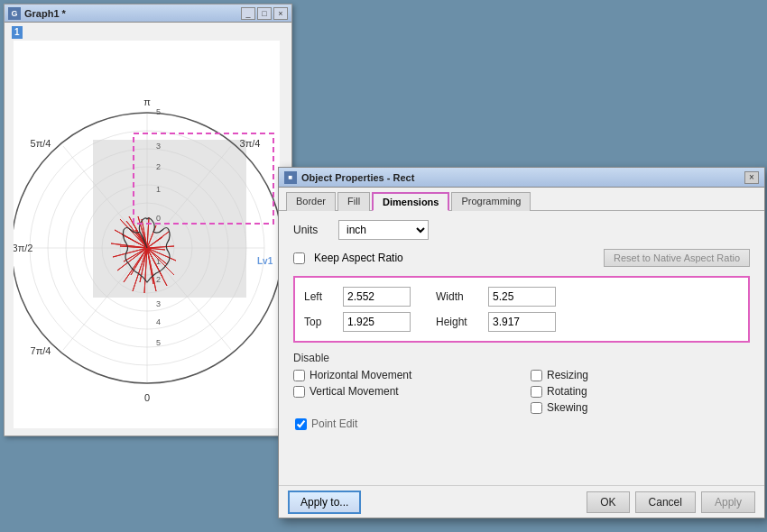  I want to click on reset-aspect-ratio-button: Reset to Native Aspect Ratio, so click(677, 258).